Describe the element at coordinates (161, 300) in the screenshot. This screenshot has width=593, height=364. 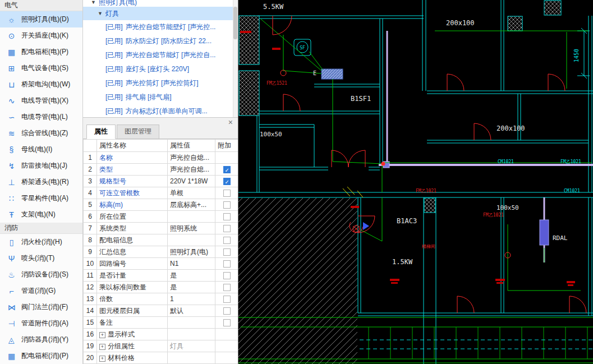
I see `property-row: 13 倍数 1` at that location.